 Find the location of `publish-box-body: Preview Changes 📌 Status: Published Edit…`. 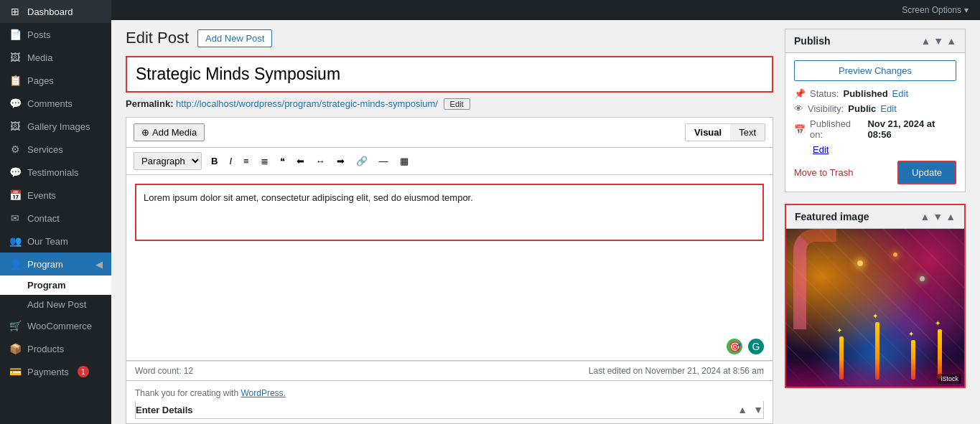

publish-box-body: Preview Changes 📌 Status: Published Edit… is located at coordinates (875, 122).